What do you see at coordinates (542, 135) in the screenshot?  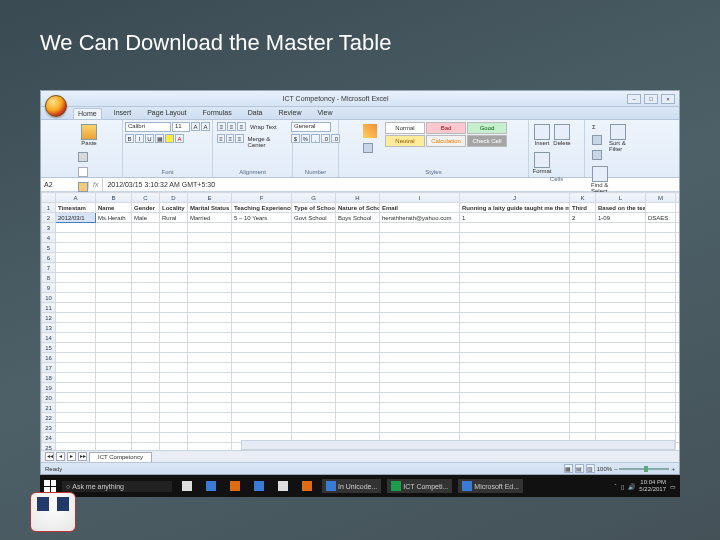 I see `insert-cells-button: Insert` at bounding box center [542, 135].